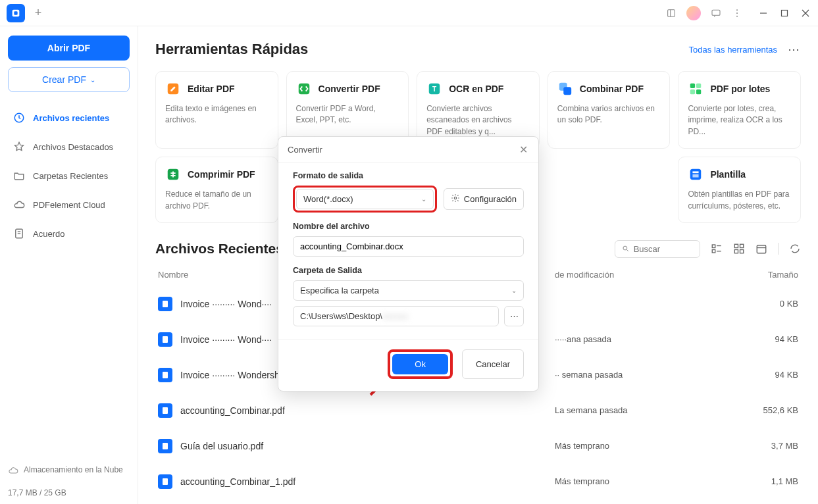 Image resolution: width=818 pixels, height=504 pixels. What do you see at coordinates (305, 150) in the screenshot?
I see `dialog-title: Convertir` at bounding box center [305, 150].